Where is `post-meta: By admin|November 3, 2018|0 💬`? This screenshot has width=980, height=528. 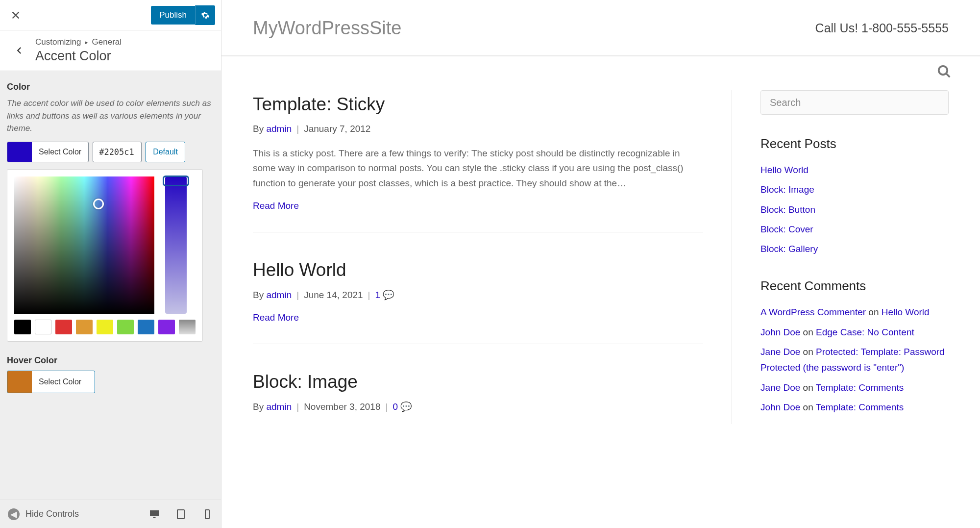 post-meta: By admin|November 3, 2018|0 💬 is located at coordinates (478, 407).